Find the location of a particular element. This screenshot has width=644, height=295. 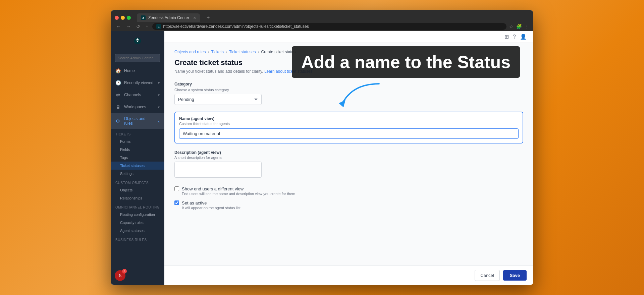

sidebar-sub-objects: Objects is located at coordinates (138, 190).